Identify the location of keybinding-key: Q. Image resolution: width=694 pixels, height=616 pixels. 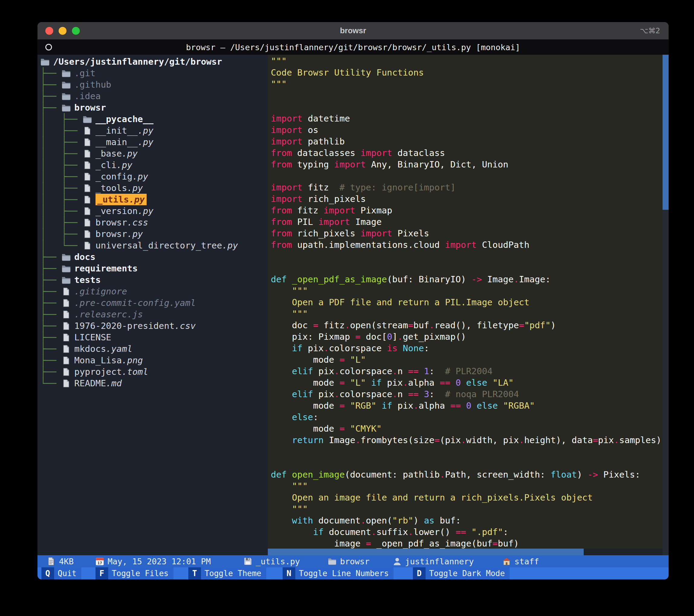
(48, 573).